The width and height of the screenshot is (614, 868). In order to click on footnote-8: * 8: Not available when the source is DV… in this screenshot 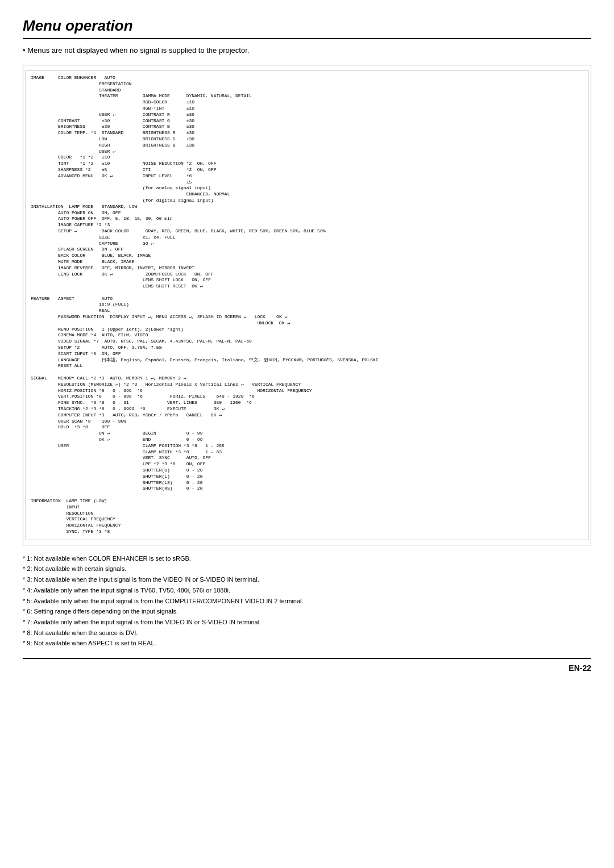, I will do `click(307, 633)`.